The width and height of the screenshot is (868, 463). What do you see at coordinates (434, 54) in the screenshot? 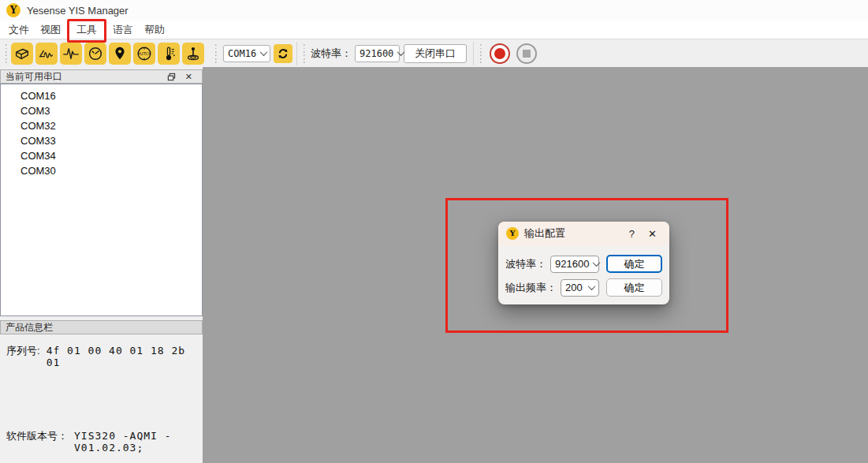
I see `toolbar: UTC COM16` at bounding box center [434, 54].